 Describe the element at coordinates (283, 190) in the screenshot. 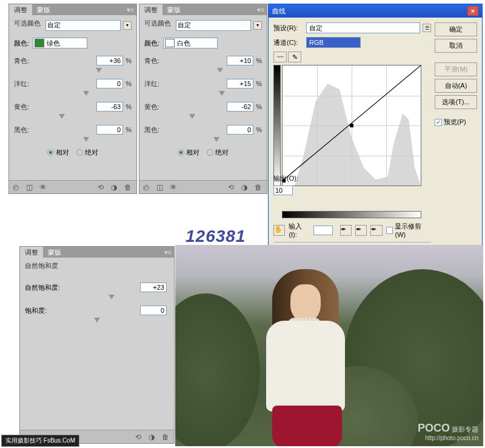

I see `output-input` at that location.